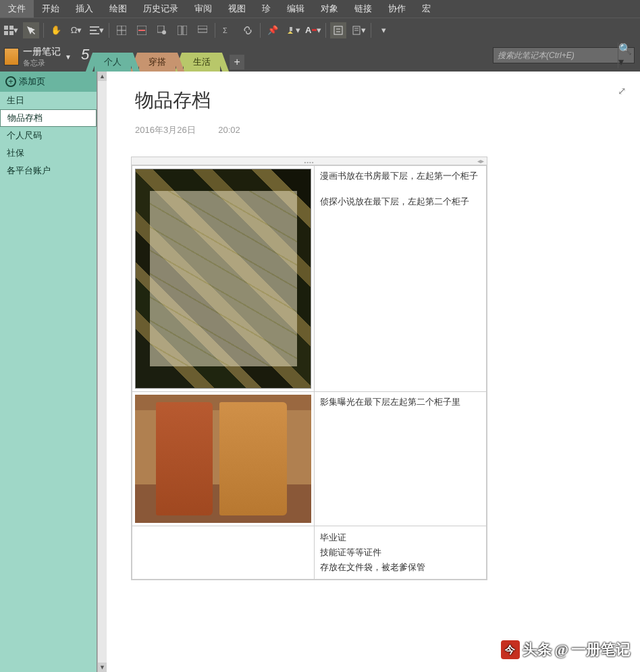  Describe the element at coordinates (42, 63) in the screenshot. I see `notebook-subtitle: 备忘录` at that location.